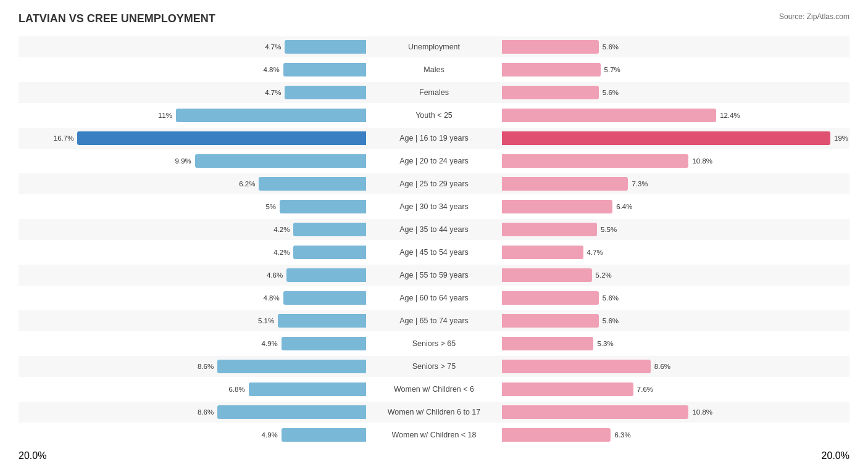  I want to click on latvian-value: 4.2%, so click(282, 229).